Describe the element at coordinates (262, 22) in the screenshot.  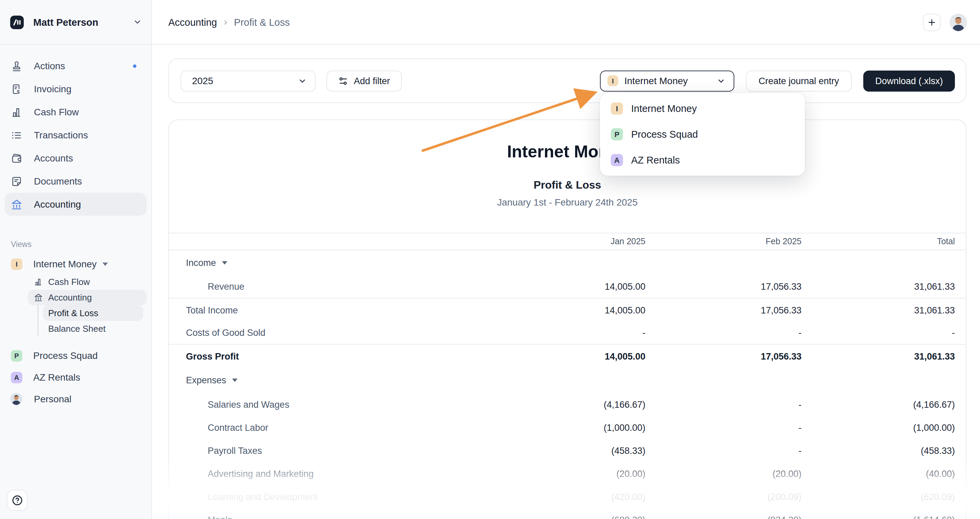
I see `breadcrumb-profit-loss: Profit & Loss` at that location.